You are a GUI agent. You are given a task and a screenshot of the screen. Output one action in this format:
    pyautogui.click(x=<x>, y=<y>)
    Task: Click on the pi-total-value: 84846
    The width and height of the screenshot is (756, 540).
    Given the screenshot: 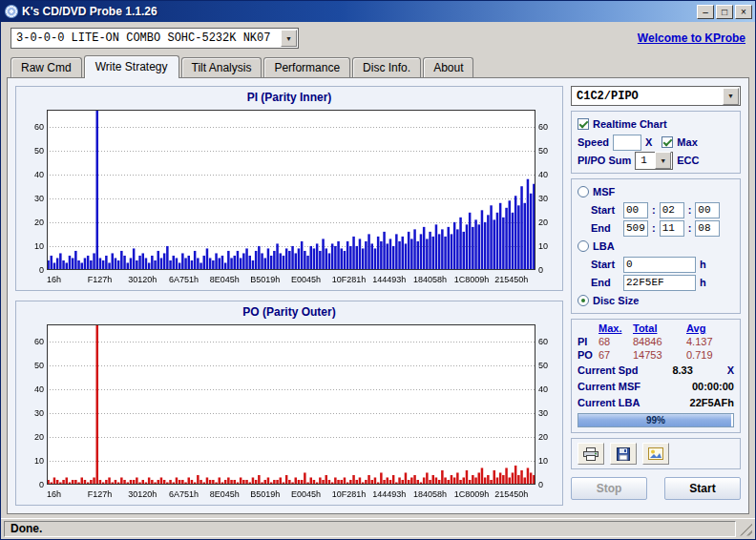 What is the action you would take?
    pyautogui.click(x=660, y=342)
    